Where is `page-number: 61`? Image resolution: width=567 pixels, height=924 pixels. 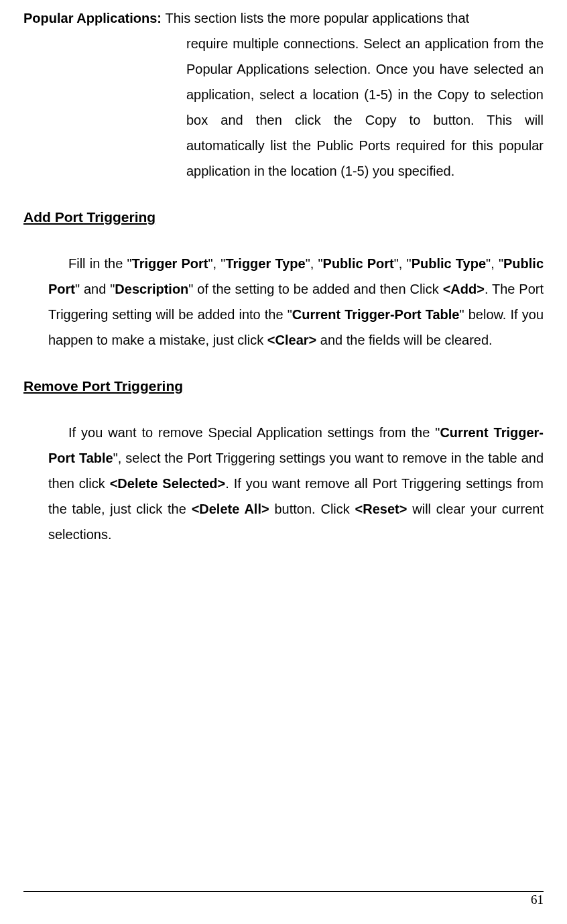 page-number: 61 is located at coordinates (538, 900).